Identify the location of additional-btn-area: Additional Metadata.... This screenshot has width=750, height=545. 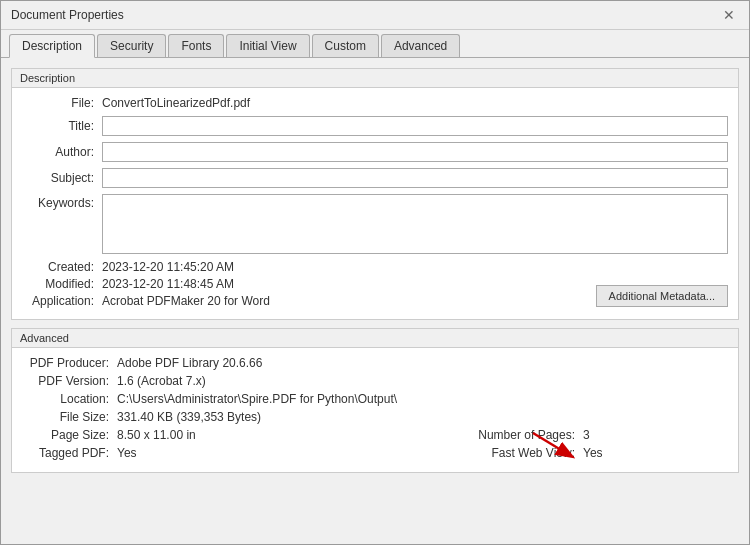
(662, 286).